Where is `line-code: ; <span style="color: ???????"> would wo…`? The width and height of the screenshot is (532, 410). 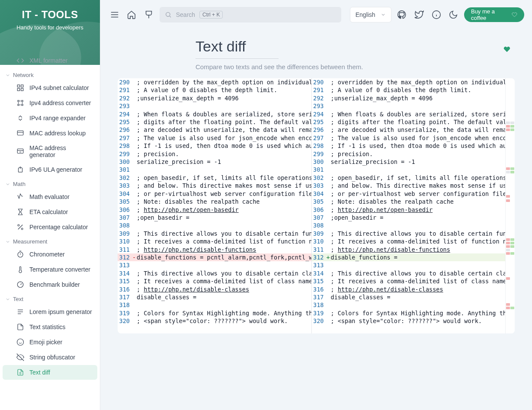
line-code: ; <span style="color: ???????"> would wo… is located at coordinates (418, 321).